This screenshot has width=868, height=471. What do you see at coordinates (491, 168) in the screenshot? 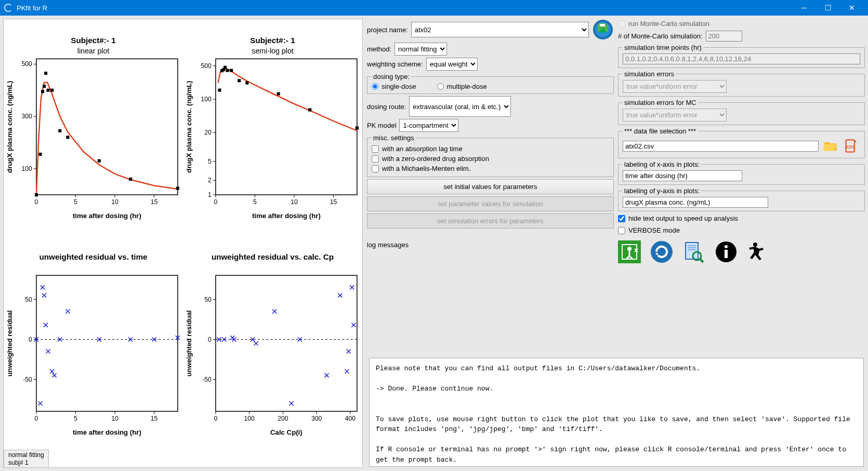
I see `misc-mm-checkbox: with a Michaelis-Menten elim.` at bounding box center [491, 168].